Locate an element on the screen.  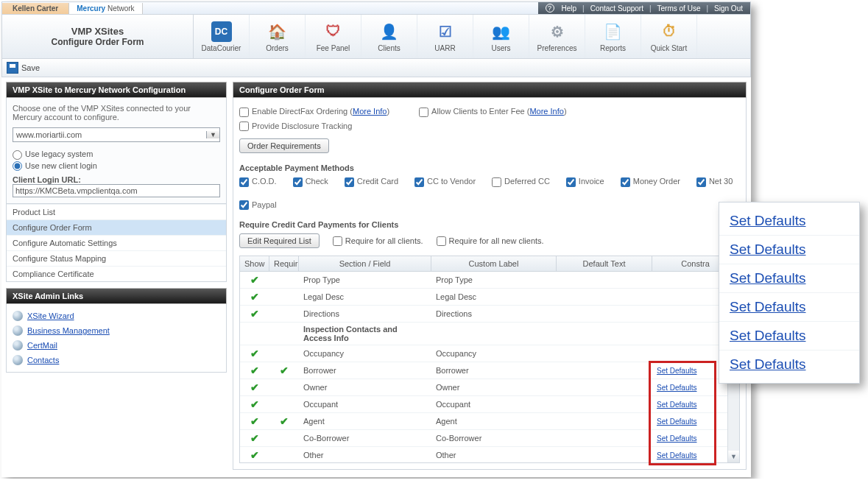
toolbar-users: 👥Users is located at coordinates (501, 37).